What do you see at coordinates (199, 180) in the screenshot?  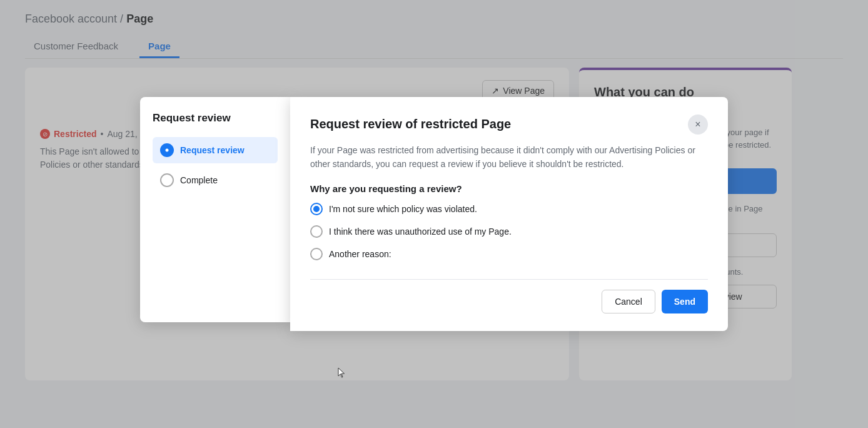 I see `step-label-complete: Complete` at bounding box center [199, 180].